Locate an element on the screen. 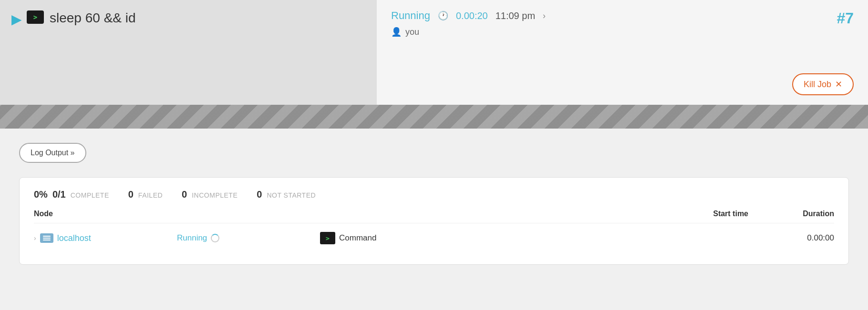  status-cell: Running is located at coordinates (248, 238).